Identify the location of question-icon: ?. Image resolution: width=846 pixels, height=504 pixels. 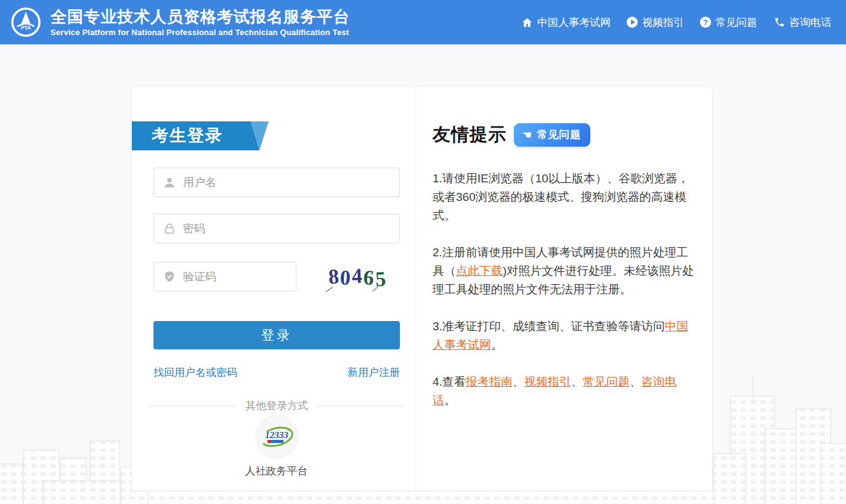
(706, 22).